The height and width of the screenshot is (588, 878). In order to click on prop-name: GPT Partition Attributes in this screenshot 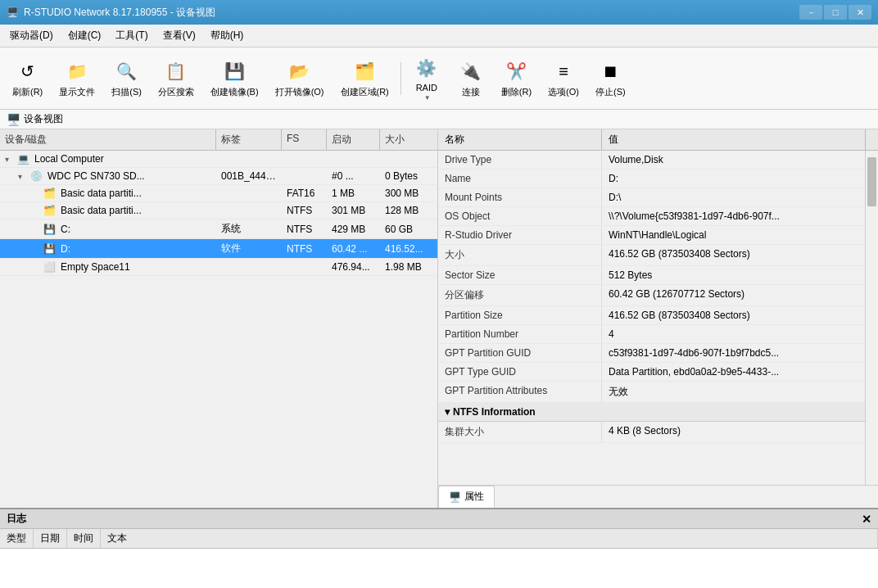, I will do `click(520, 391)`.